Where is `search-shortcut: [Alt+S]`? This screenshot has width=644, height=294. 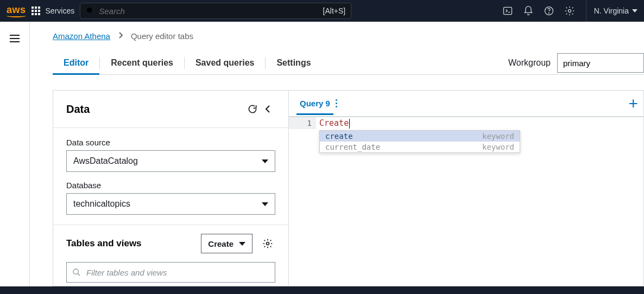
search-shortcut: [Alt+S] is located at coordinates (334, 11).